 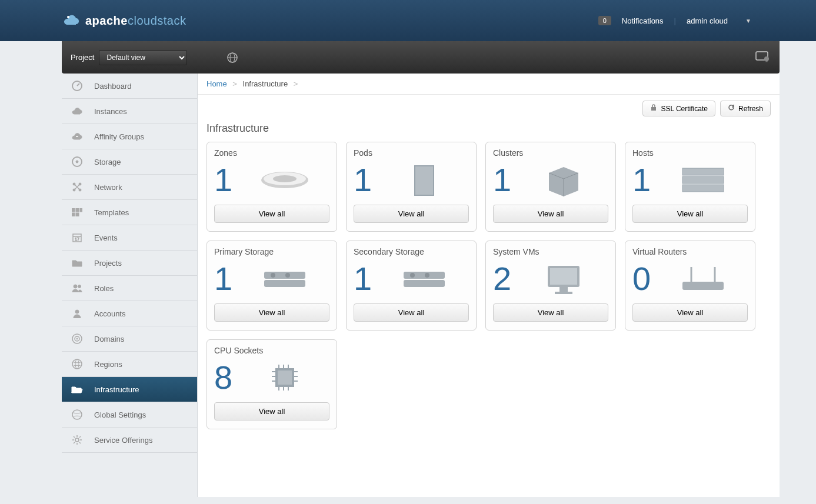 I want to click on actions-bar: SSL Certificate Refresh, so click(x=488, y=108).